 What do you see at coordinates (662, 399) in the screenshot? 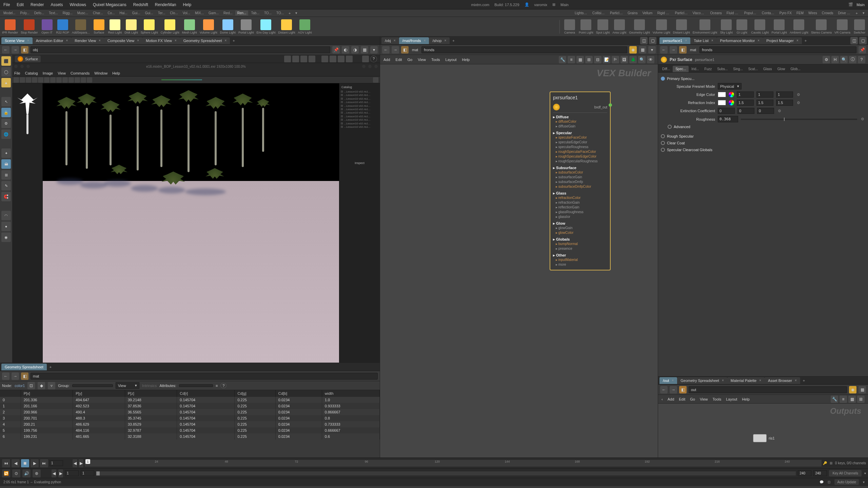
I see `out-menu-chev: ‹` at bounding box center [662, 399].